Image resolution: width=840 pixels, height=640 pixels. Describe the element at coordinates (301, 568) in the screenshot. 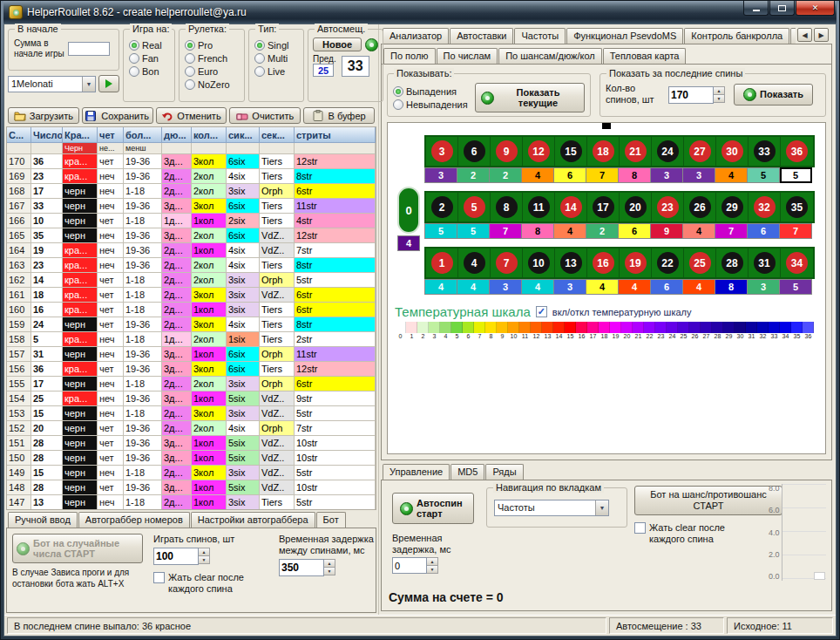

I see `spin-delay-input` at that location.